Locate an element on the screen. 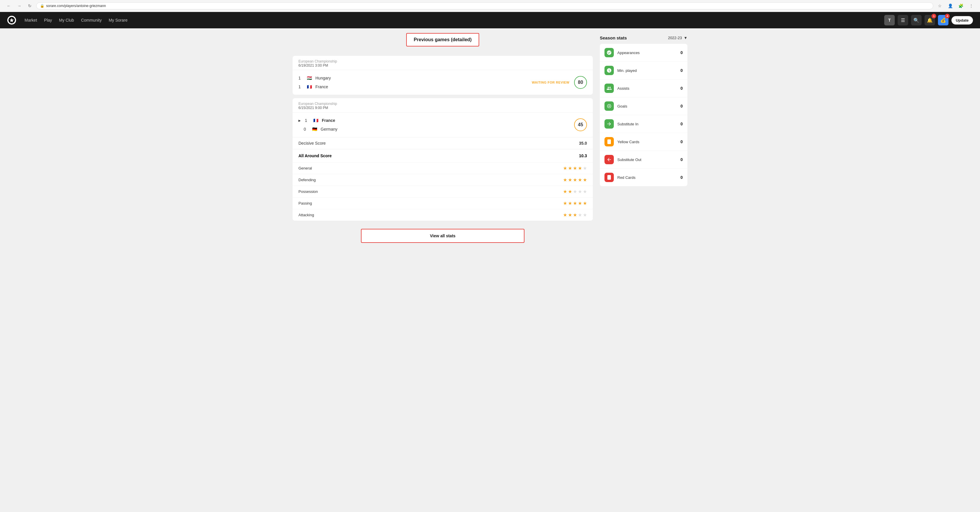 The width and height of the screenshot is (980, 512). address-bar: 🔒 sorare.com/players/antoine-griezmann is located at coordinates (485, 6).